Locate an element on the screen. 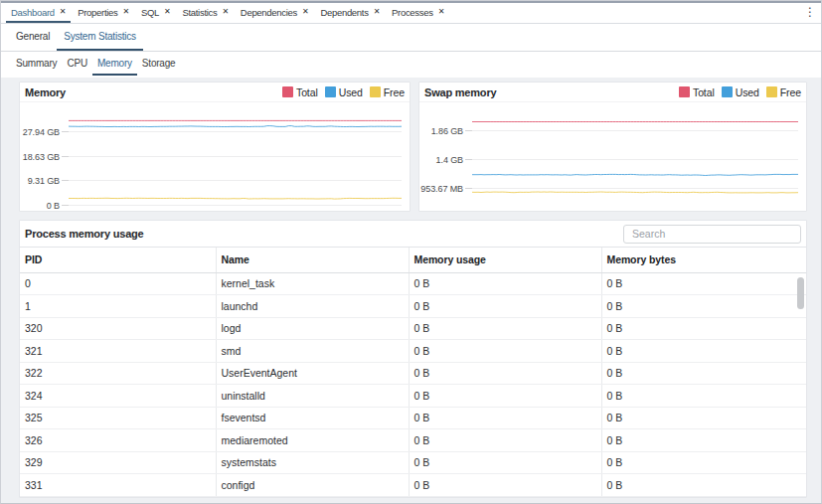  memory-chart-header: Memory TotalUsedFree is located at coordinates (215, 92).